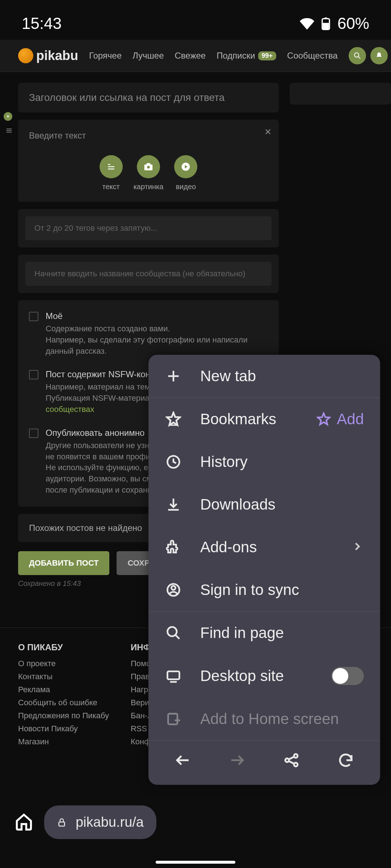 The height and width of the screenshot is (868, 391). I want to click on menu-sign-in: Sign in to sync, so click(264, 590).